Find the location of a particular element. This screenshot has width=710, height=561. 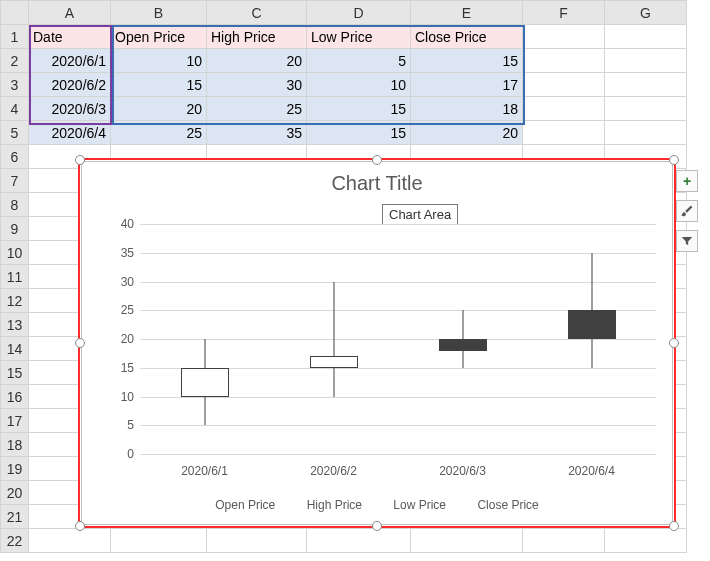

row-header: 5 is located at coordinates (15, 133).